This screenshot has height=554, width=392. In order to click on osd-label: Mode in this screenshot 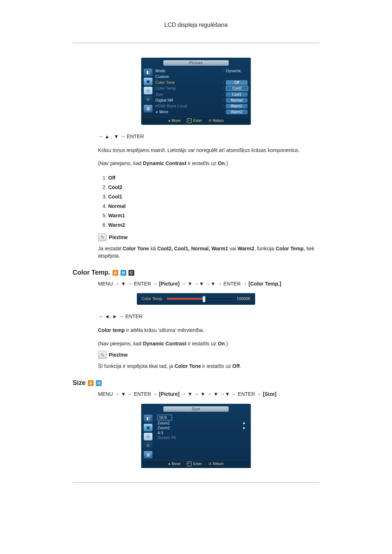, I will do `click(188, 71)`.